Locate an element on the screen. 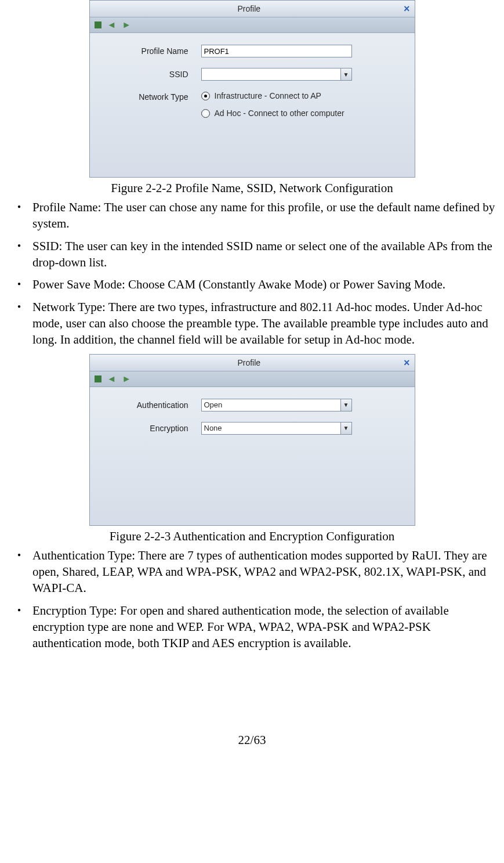  authentication-combo-value: Open is located at coordinates (271, 405).